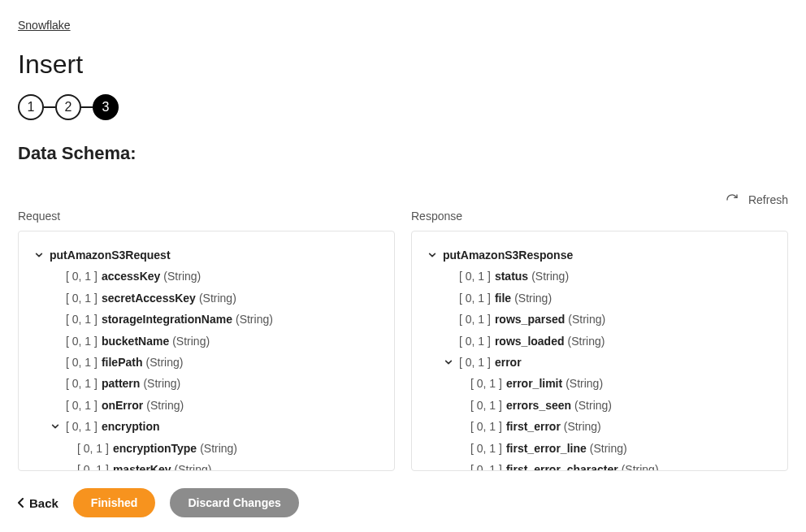 This screenshot has width=806, height=532. I want to click on response-tree-row: [ 0, 1 ]error_limit(String), so click(600, 383).